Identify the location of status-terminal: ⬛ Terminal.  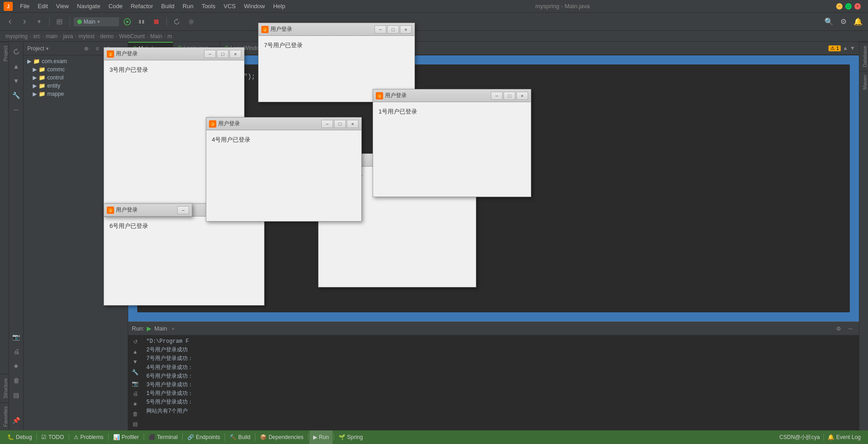
(163, 437).